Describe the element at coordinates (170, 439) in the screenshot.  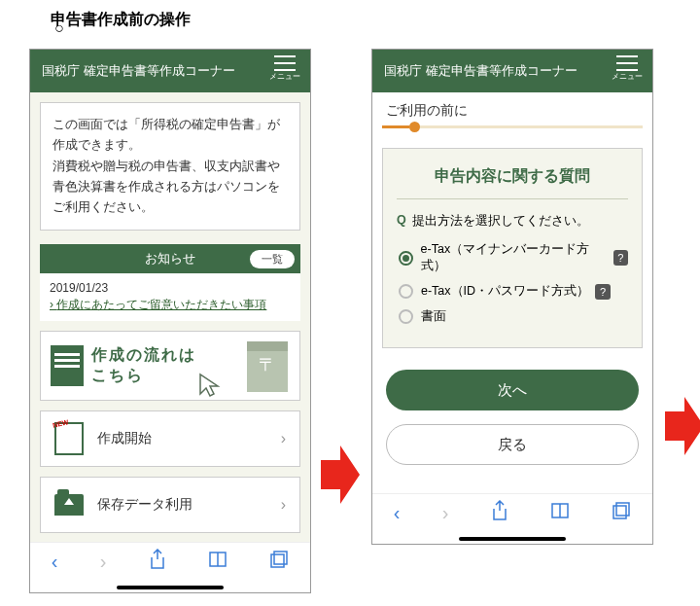
I see `start-create-button: NEW 作成開始 ›` at that location.